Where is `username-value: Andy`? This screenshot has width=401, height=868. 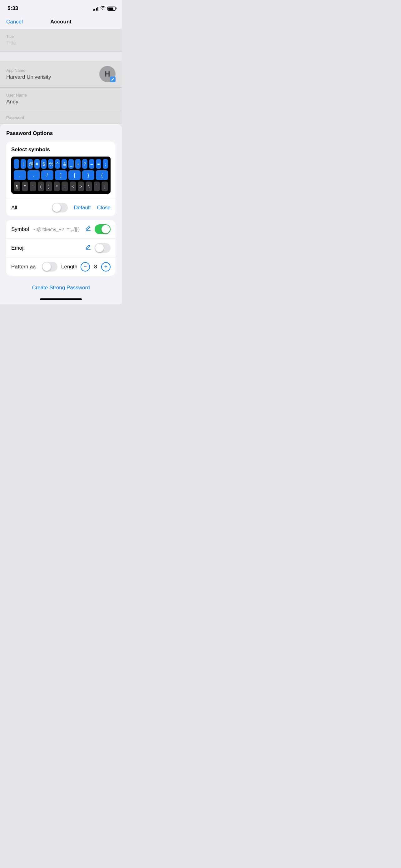 username-value: Andy is located at coordinates (61, 102).